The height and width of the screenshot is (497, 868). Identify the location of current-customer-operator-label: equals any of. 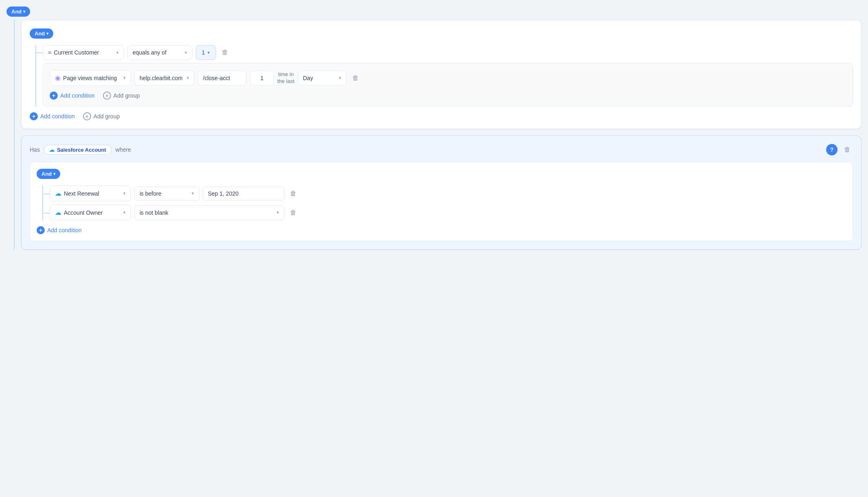
(150, 52).